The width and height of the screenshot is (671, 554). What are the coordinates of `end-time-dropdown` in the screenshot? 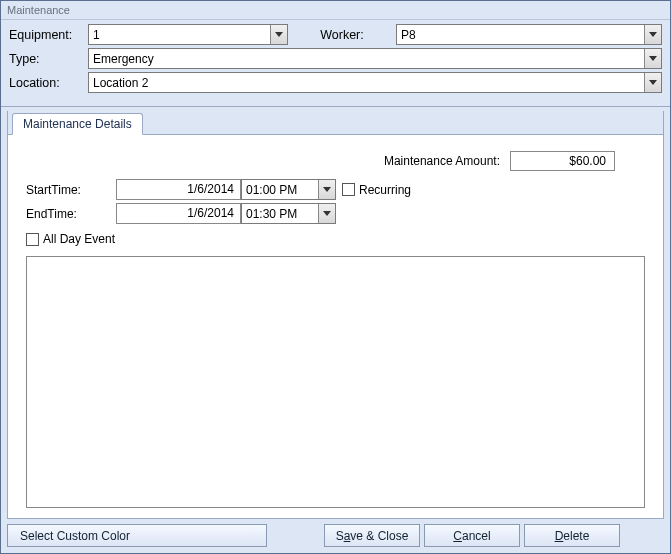 It's located at (288, 214).